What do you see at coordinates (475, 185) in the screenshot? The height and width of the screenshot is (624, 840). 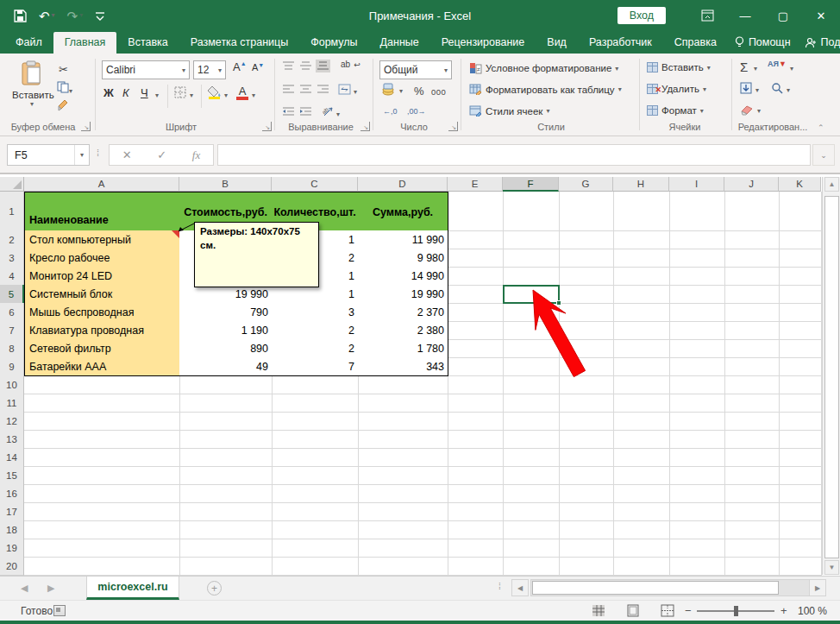 I see `column-header-E: E` at bounding box center [475, 185].